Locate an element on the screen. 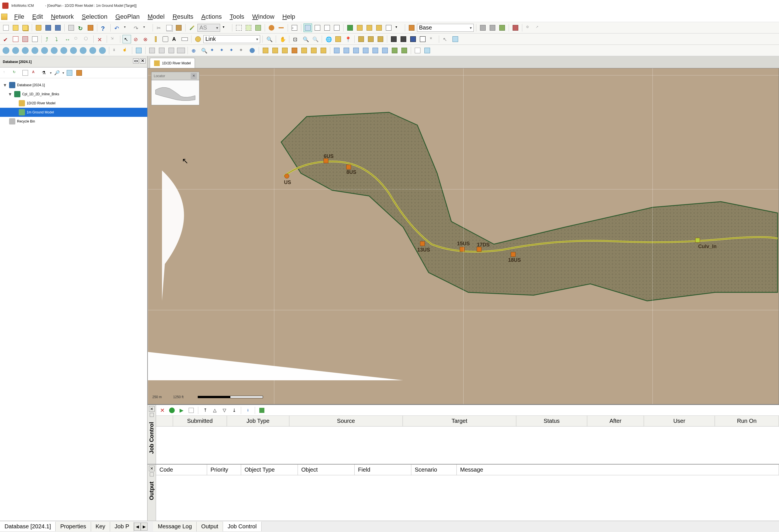  measure-icon is located at coordinates (156, 39).